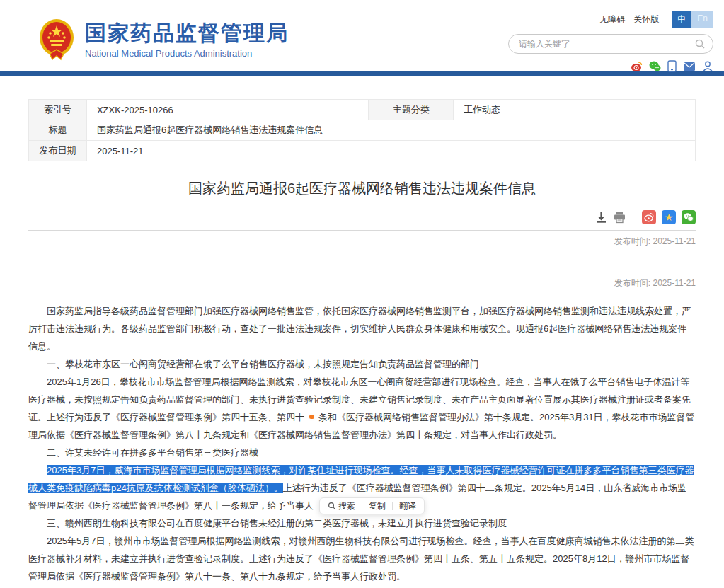 Image resolution: width=724 pixels, height=588 pixels. I want to click on index-label: 索引号, so click(58, 110).